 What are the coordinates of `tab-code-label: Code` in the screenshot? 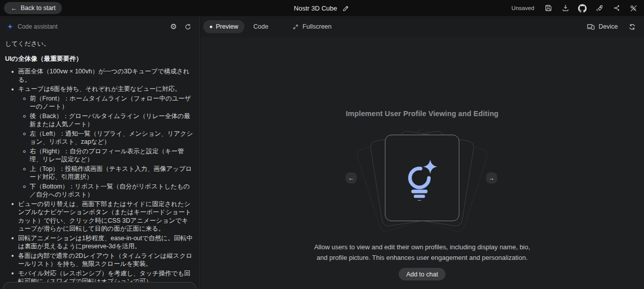 It's located at (261, 27).